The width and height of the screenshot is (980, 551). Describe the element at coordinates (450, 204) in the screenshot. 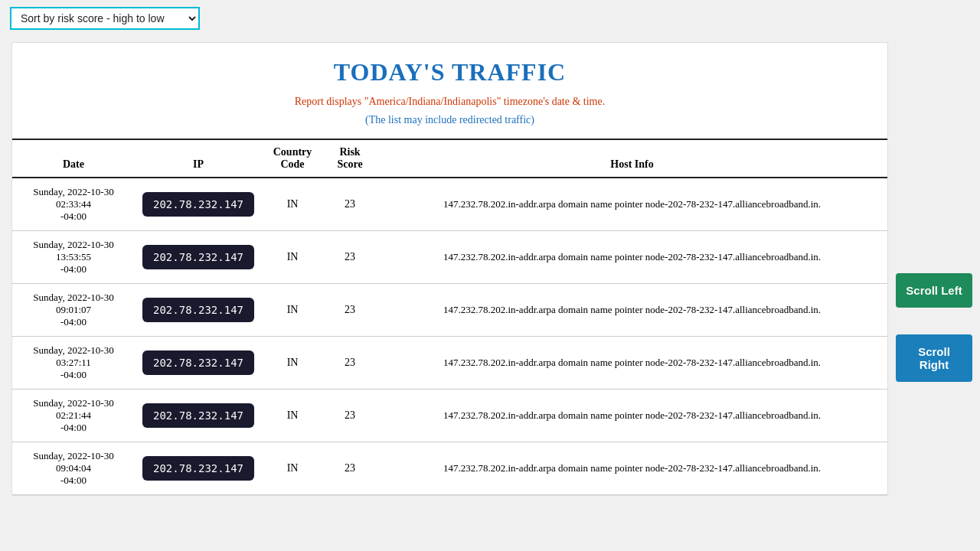

I see `table-row: Sunday, 2022-10-3002:33:44-04:00202.78.2…` at that location.